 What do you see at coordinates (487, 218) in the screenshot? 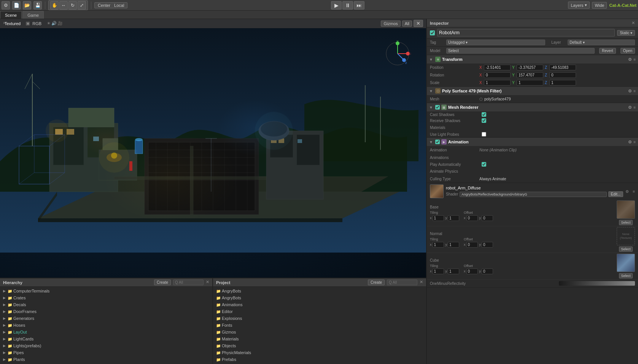
I see `base-off-y-input: 0` at bounding box center [487, 218].